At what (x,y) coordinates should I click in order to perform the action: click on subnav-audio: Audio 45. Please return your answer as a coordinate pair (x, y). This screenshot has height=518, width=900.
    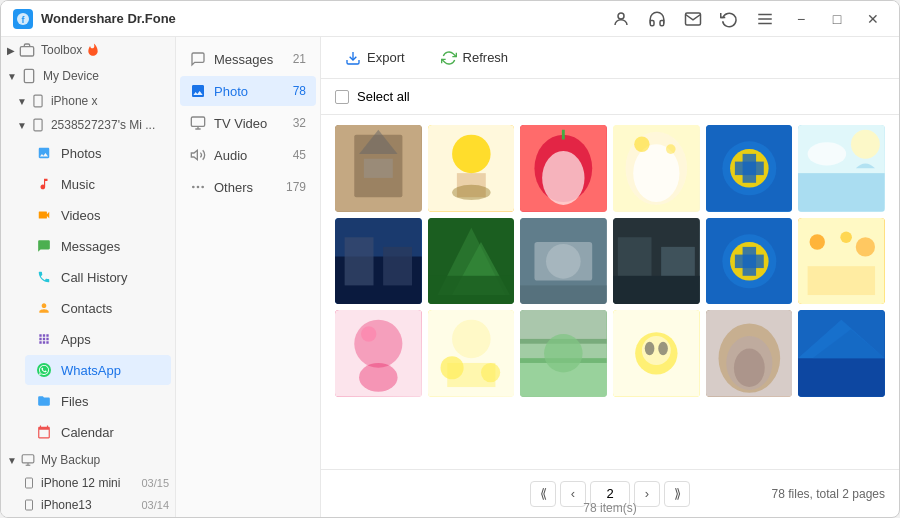
    Looking at the image, I should click on (248, 155).